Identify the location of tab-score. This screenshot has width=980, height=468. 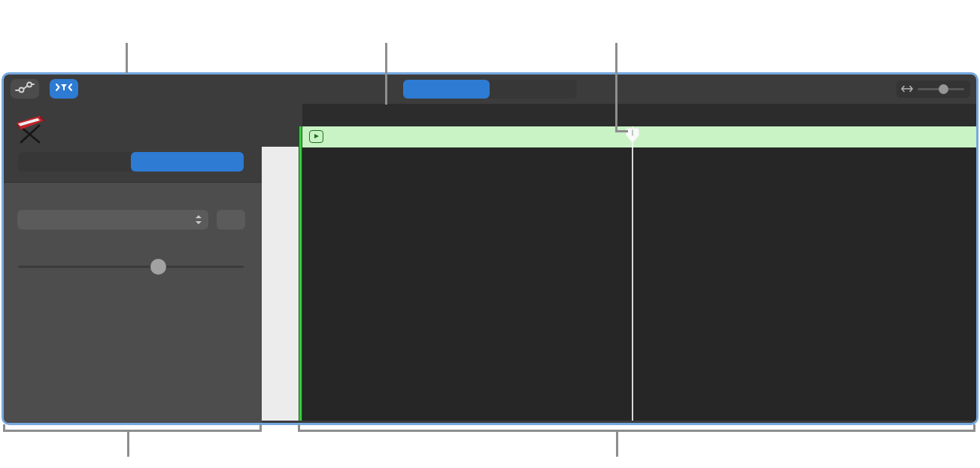
(533, 89).